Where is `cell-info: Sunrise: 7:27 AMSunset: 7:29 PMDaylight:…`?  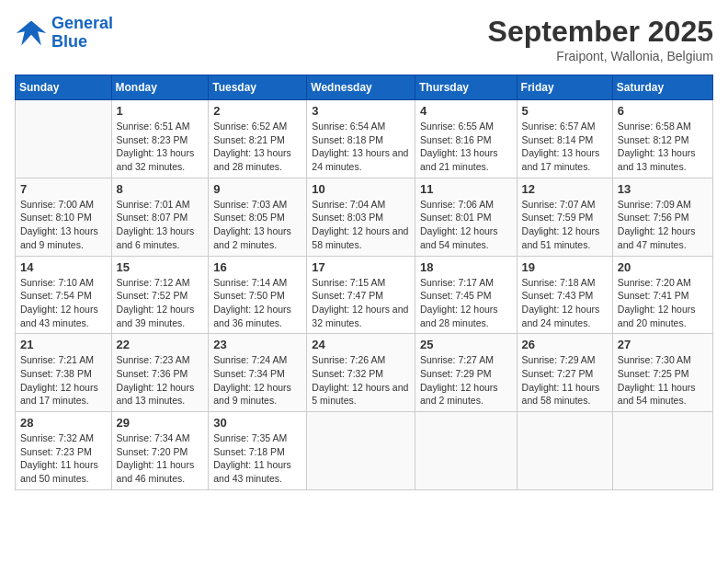 cell-info: Sunrise: 7:27 AMSunset: 7:29 PMDaylight:… is located at coordinates (466, 381).